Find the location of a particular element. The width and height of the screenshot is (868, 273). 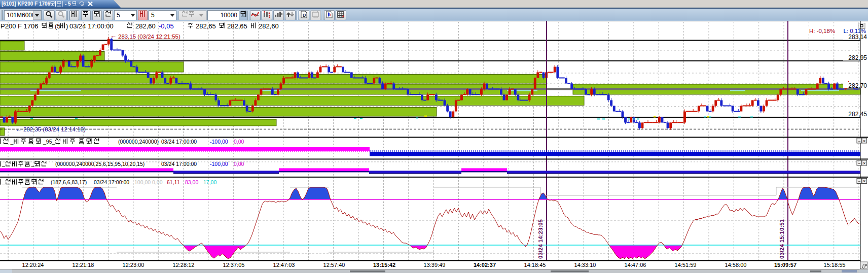

svg-text: 14:18:45 is located at coordinates (535, 265).